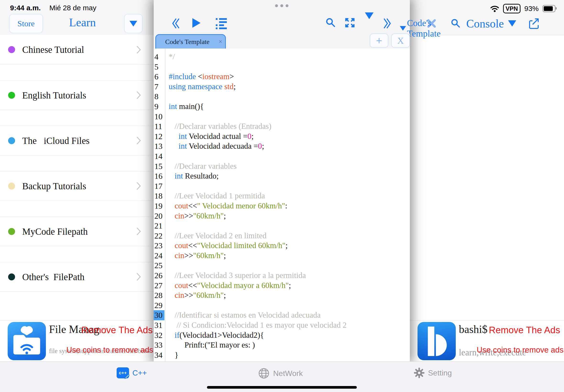 This screenshot has height=392, width=564. Describe the element at coordinates (230, 286) in the screenshot. I see `code-text: cout<<"Velocidad mayor a 60km/h";` at that location.